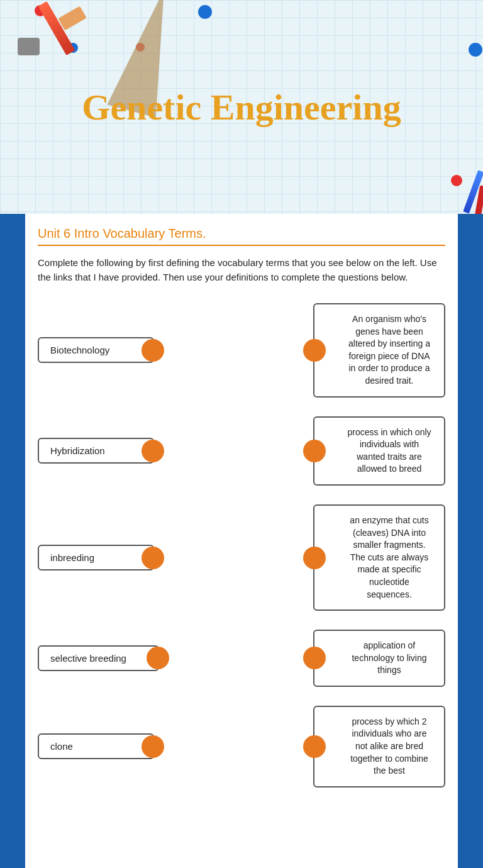  Describe the element at coordinates (96, 450) in the screenshot. I see `term-hybridization: Hybridization` at that location.